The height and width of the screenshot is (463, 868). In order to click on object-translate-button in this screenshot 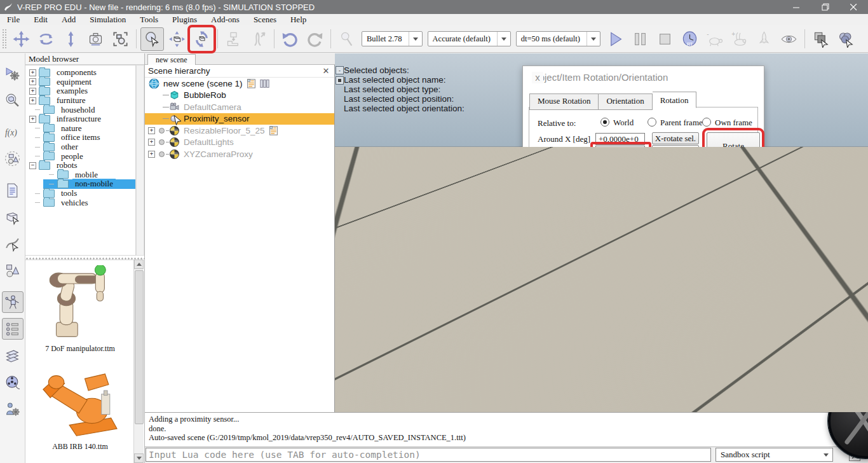, I will do `click(177, 39)`.